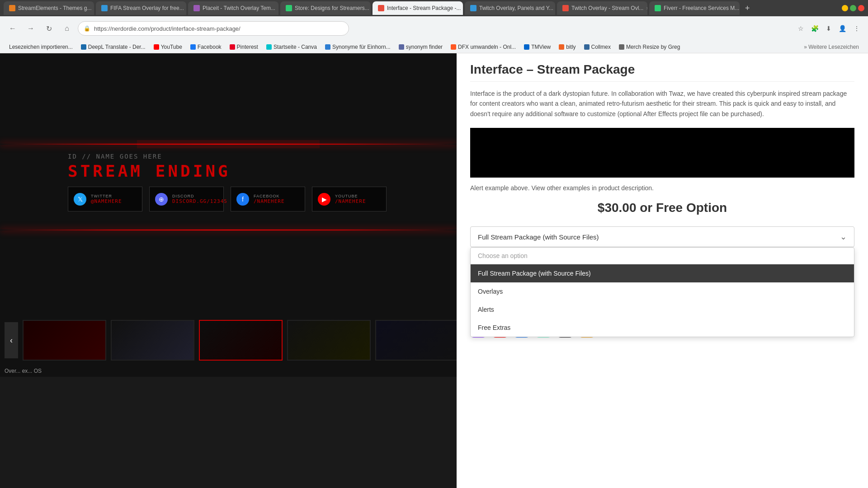 This screenshot has height=488, width=868. What do you see at coordinates (801, 28) in the screenshot?
I see `bookmark-star-button: ☆` at bounding box center [801, 28].